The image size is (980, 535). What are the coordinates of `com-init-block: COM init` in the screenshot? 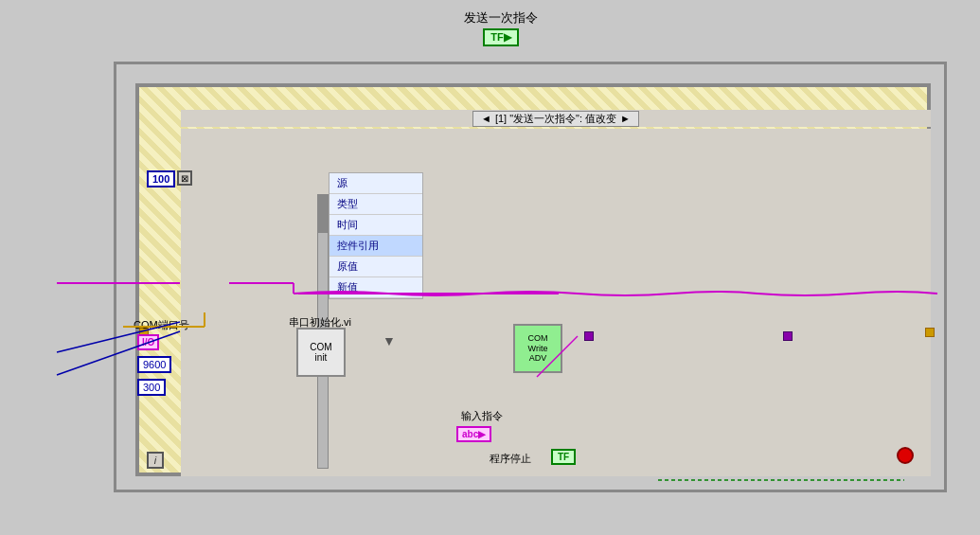 It's located at (321, 352).